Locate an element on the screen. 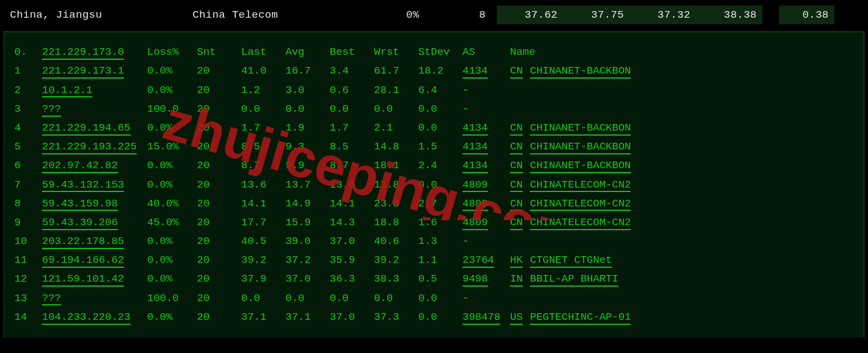 The width and height of the screenshot is (868, 353). hop-index: 13 is located at coordinates (28, 298).